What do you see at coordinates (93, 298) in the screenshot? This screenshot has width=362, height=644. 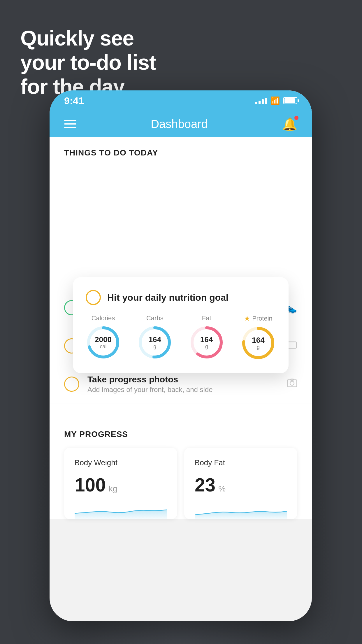 I see `nutrition-check-circle` at bounding box center [93, 298].